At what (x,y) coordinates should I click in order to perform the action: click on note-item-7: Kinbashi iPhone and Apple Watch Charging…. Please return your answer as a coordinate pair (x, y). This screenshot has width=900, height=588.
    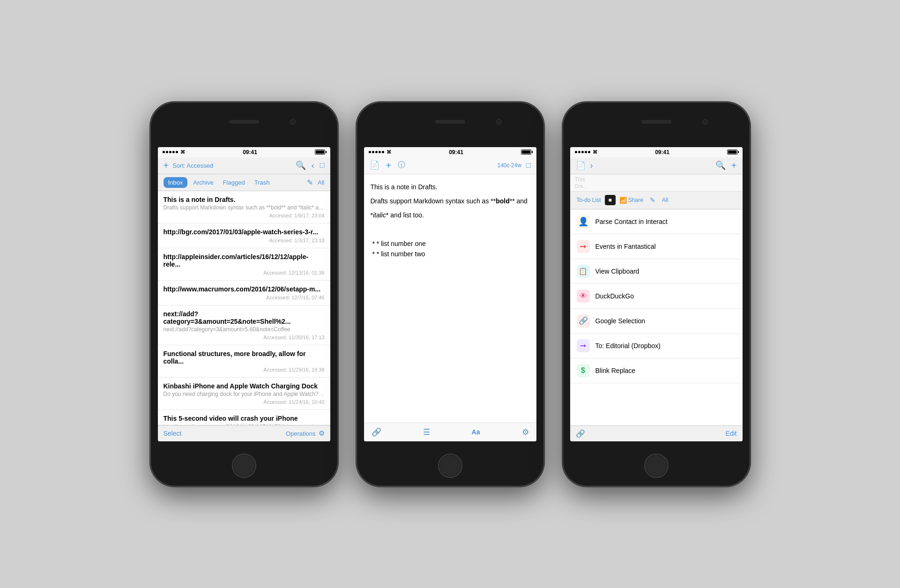
    Looking at the image, I should click on (244, 394).